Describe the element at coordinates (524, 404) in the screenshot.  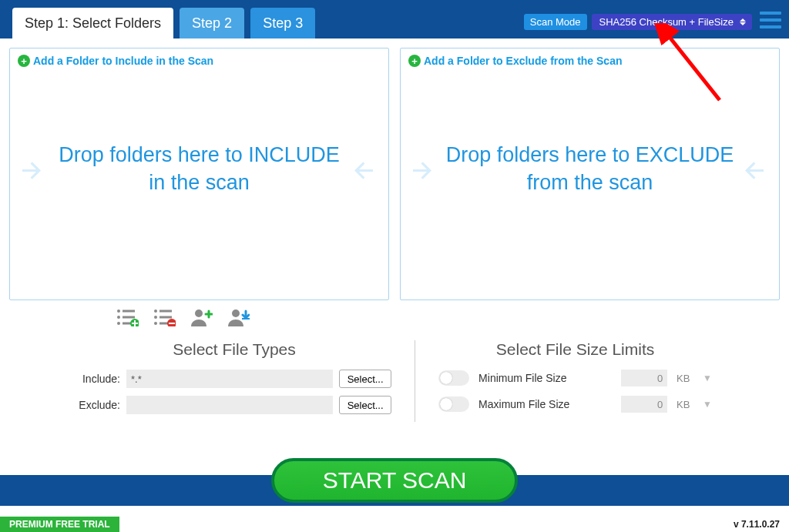
I see `max-size-label: Maximum File Size` at that location.